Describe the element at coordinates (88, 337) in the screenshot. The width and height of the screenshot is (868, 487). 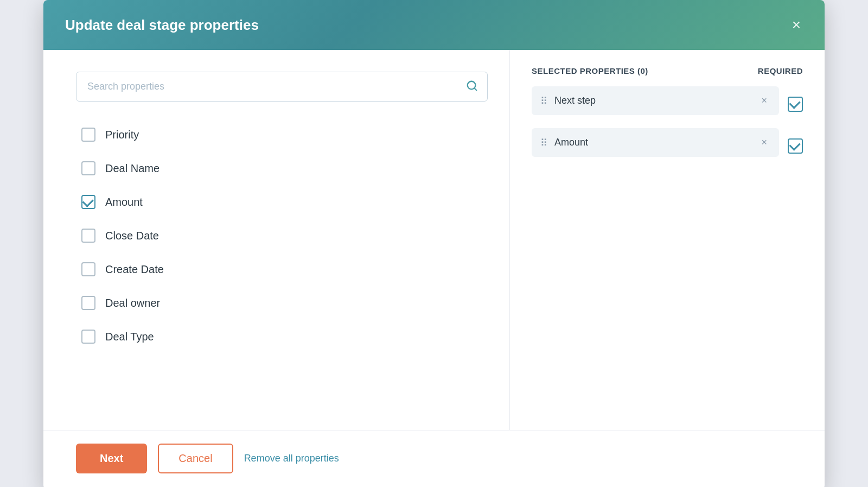
I see `deal-type-checkbox` at that location.